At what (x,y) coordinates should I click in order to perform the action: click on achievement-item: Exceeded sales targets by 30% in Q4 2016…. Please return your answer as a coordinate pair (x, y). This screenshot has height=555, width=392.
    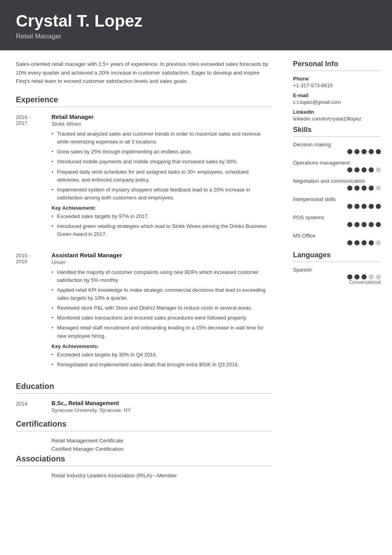
    Looking at the image, I should click on (162, 355).